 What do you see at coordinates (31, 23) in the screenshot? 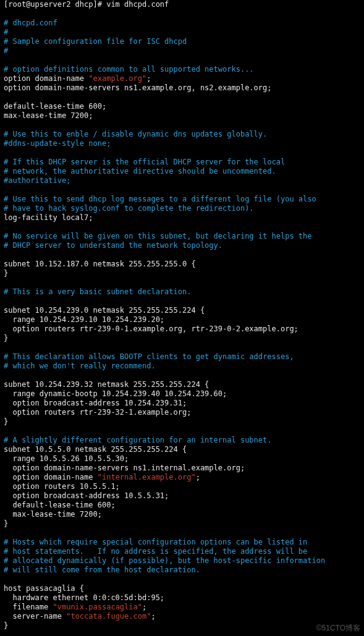
I see `comment-line: # dhcpd.conf` at bounding box center [31, 23].